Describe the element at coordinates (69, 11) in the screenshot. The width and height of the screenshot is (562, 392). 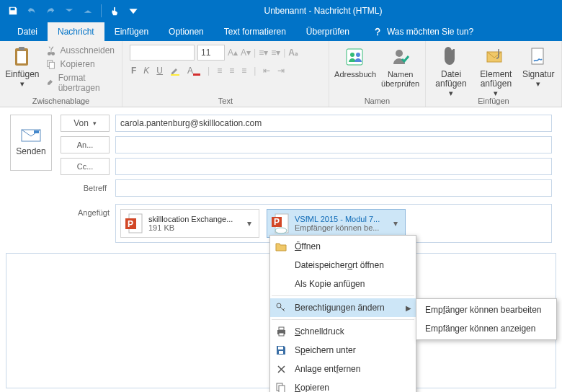
I see `qat-prev` at that location.